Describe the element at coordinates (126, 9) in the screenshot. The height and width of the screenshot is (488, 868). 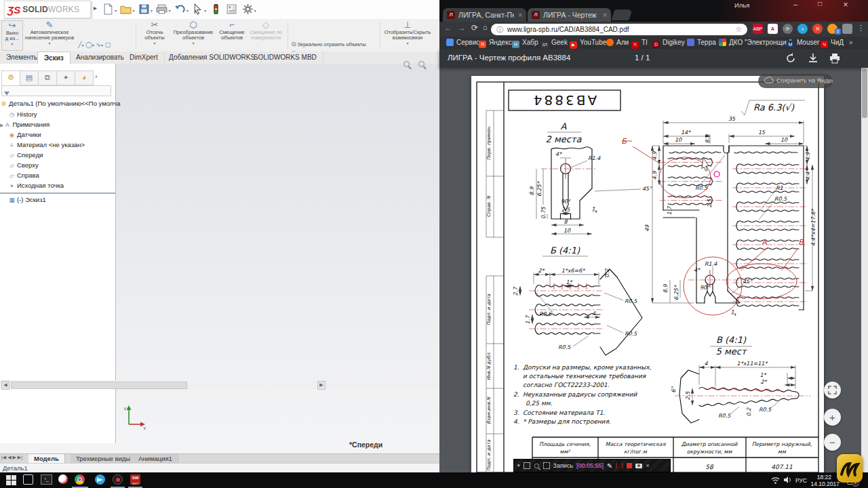
I see `open-icon` at that location.